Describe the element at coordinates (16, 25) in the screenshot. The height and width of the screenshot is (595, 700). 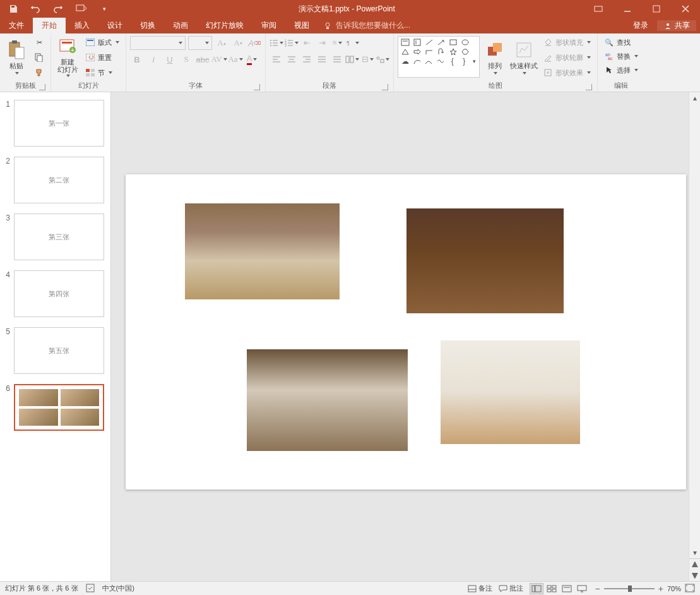
I see `tab-file: 文件` at that location.